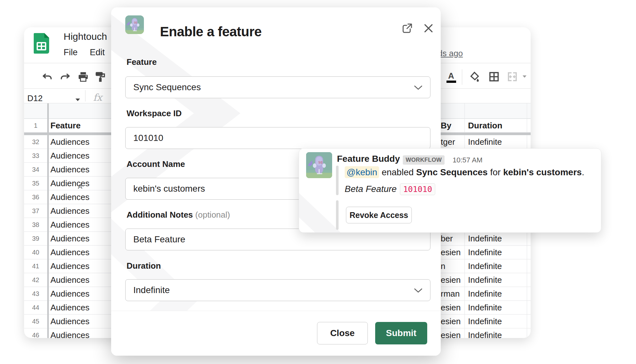 The width and height of the screenshot is (636, 364). I want to click on undo-icon, so click(47, 77).